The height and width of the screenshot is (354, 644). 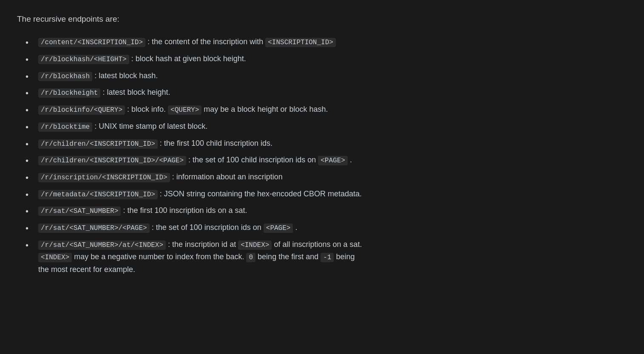 I want to click on item-text: may be a block height or block hash., so click(x=266, y=109).